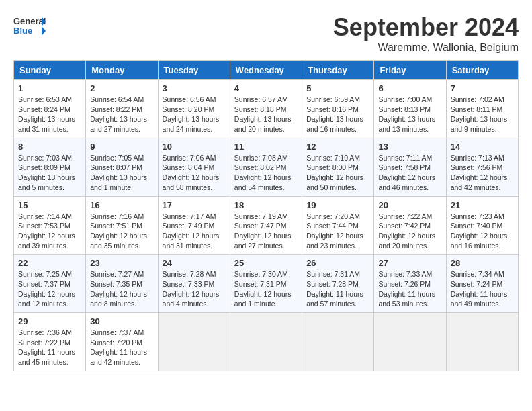  What do you see at coordinates (339, 167) in the screenshot?
I see `table-row: 12Sunrise: 7:10 AM Sunset: 8:00 PM Dayli…` at bounding box center [339, 167].